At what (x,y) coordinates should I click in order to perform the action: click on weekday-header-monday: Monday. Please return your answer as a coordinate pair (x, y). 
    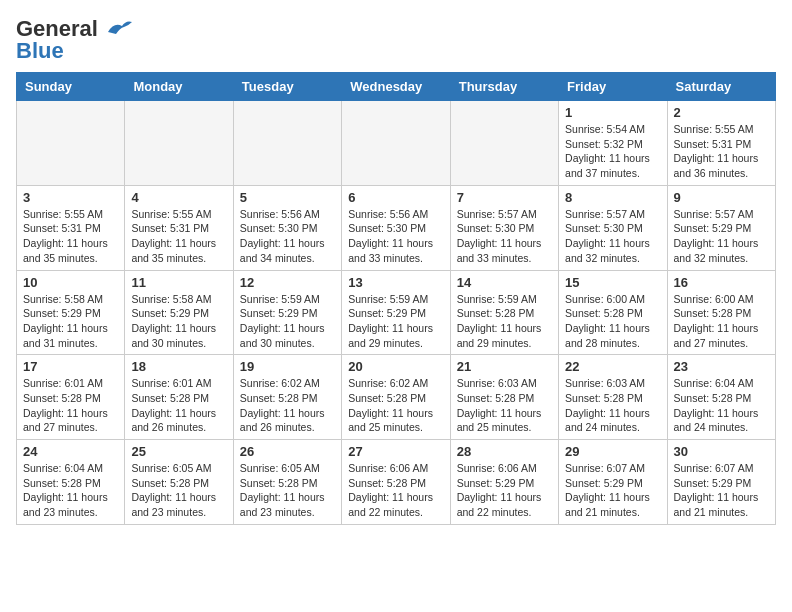
    Looking at the image, I should click on (179, 87).